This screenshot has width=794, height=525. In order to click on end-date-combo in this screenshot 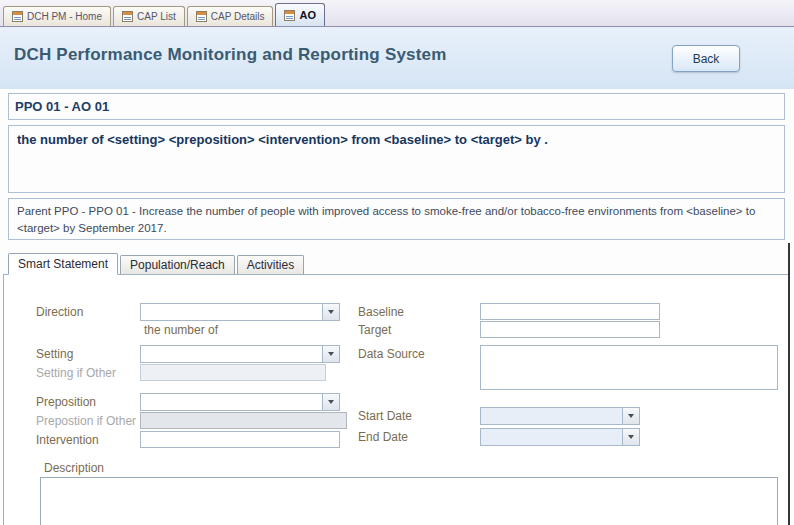, I will do `click(560, 437)`.